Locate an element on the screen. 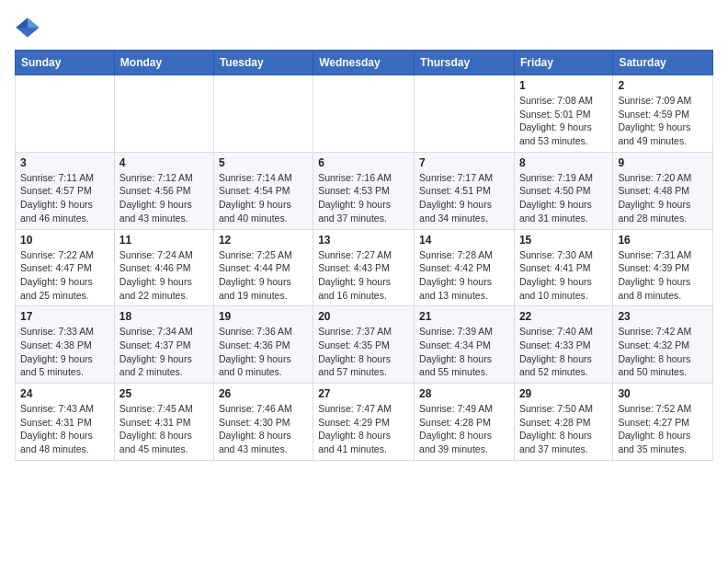  calendar-cell: 4Sunrise: 7:12 AM Sunset: 4:56 PM Daylig… is located at coordinates (164, 190).